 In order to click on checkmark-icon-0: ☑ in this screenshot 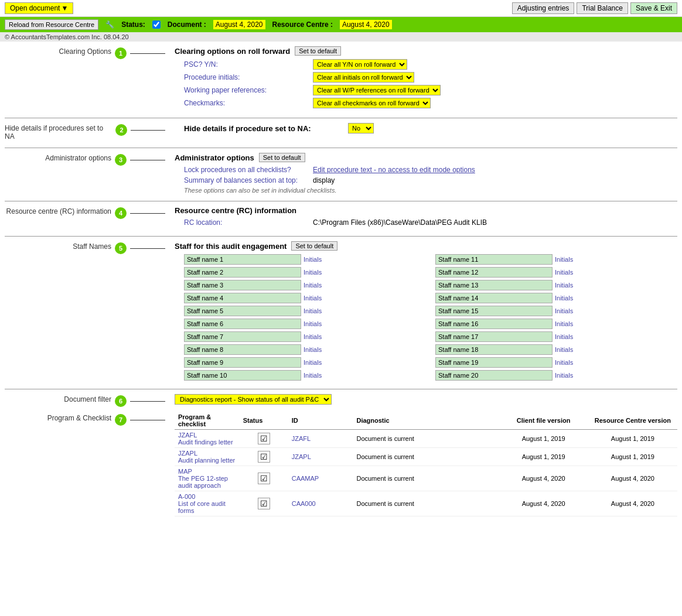, I will do `click(264, 439)`.